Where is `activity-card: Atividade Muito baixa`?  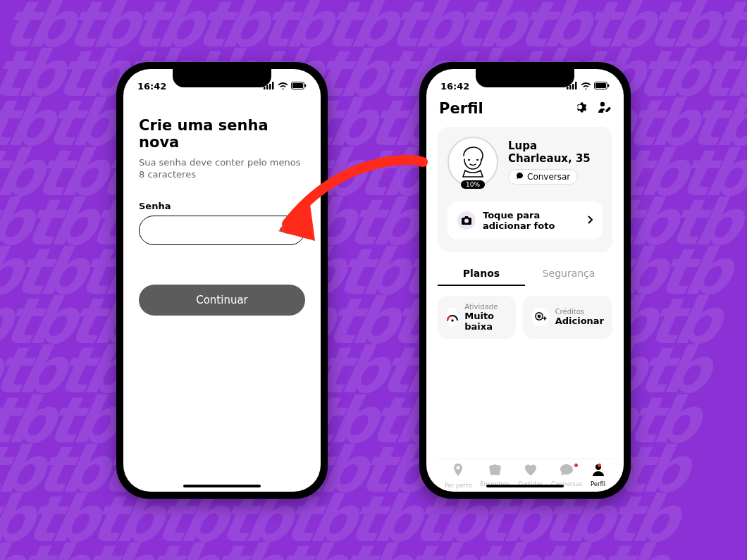
activity-card: Atividade Muito baixa is located at coordinates (476, 317).